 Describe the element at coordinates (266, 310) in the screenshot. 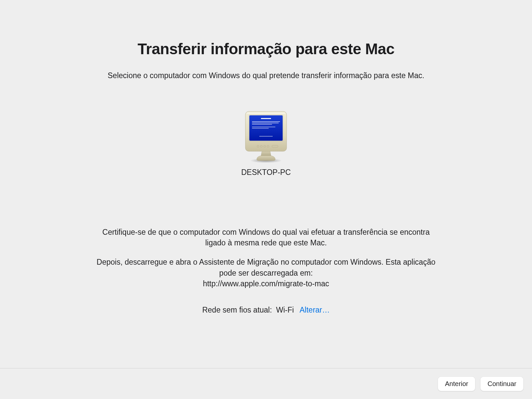

I see `network-row: Rede sem fios atual: Wi-Fi Alterar…` at that location.